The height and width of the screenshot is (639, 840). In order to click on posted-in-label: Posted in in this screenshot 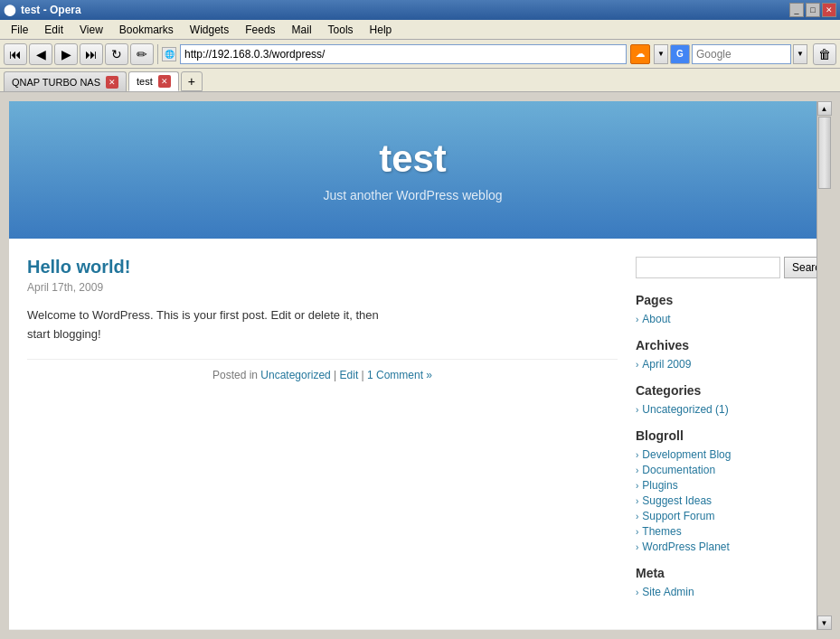, I will do `click(235, 375)`.